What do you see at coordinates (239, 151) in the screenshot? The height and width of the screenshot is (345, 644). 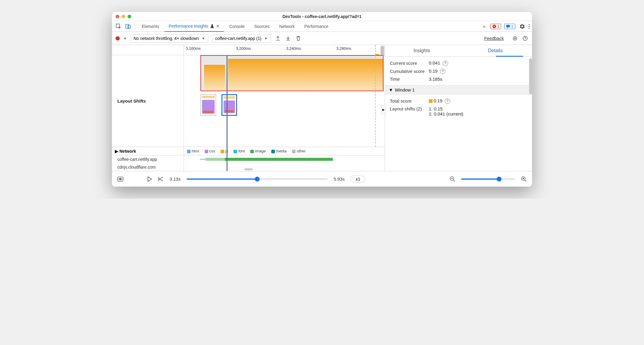 I see `legend-font: font` at bounding box center [239, 151].